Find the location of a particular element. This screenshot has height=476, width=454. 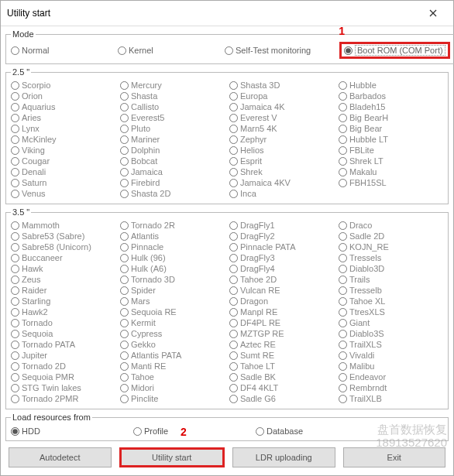

d35-option: Trails is located at coordinates (390, 279).